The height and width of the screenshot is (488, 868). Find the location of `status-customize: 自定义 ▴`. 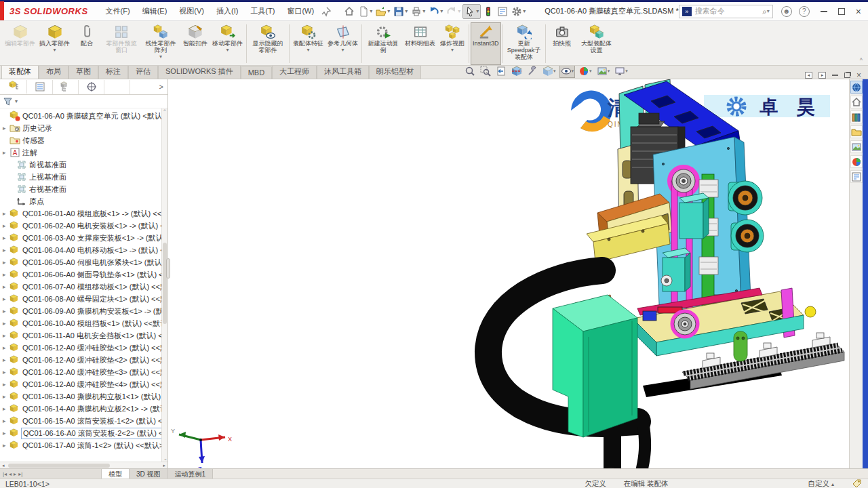

status-customize: 自定义 ▴ is located at coordinates (821, 484).